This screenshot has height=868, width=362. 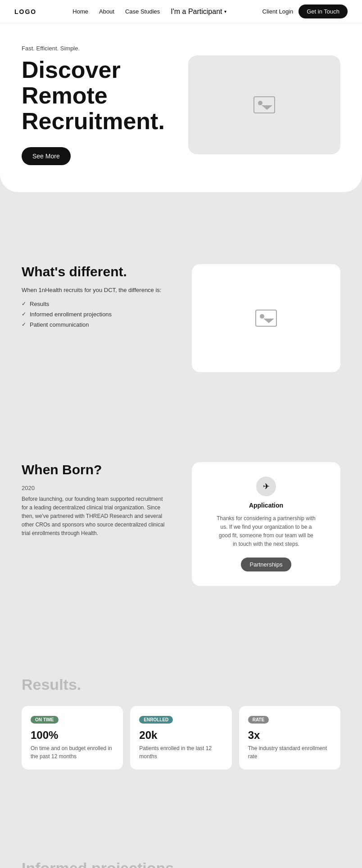 I want to click on checklist-item-2: ✓ Informed enrollment projections, so click(x=96, y=314).